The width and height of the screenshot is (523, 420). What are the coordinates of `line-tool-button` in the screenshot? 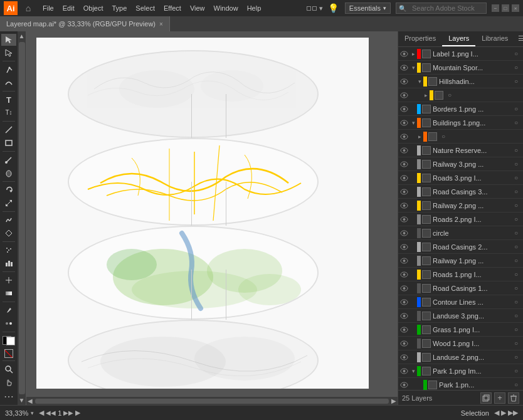 It's located at (9, 130).